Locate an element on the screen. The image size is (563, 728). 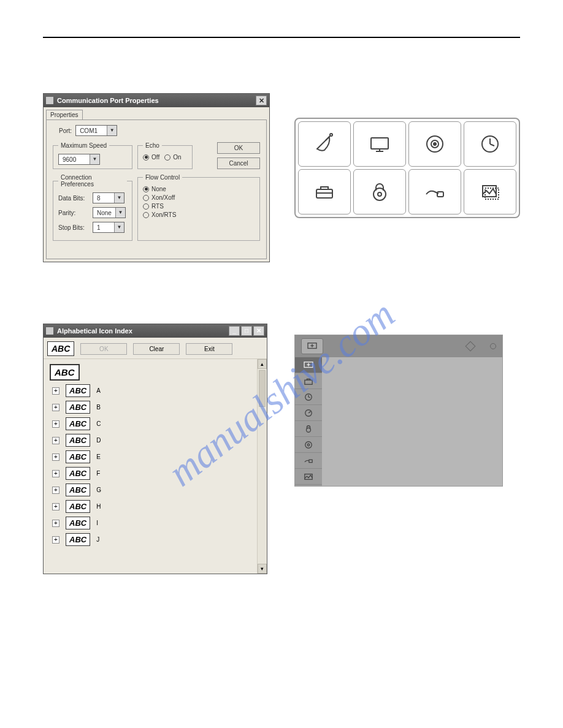
minimize-button: _ is located at coordinates (234, 331).